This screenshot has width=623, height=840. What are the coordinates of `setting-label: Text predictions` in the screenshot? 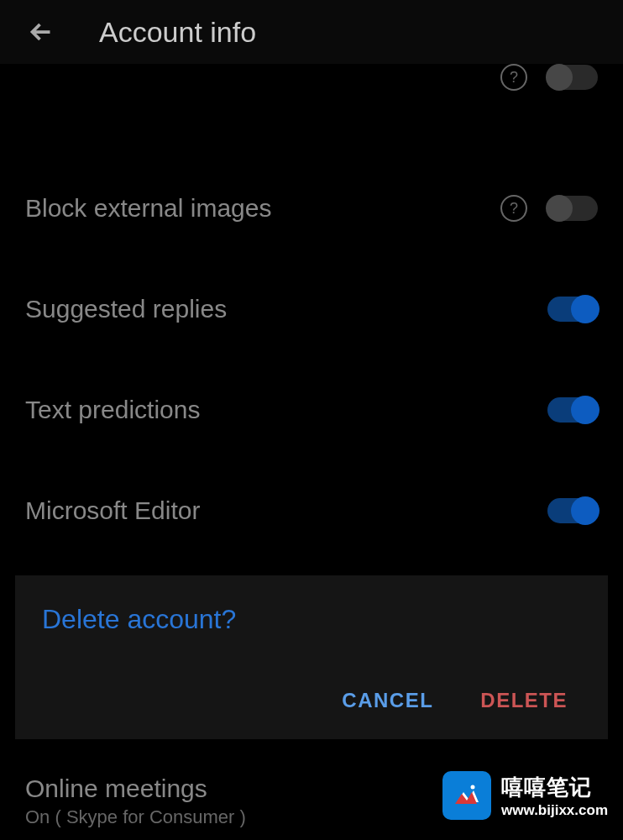 It's located at (113, 410).